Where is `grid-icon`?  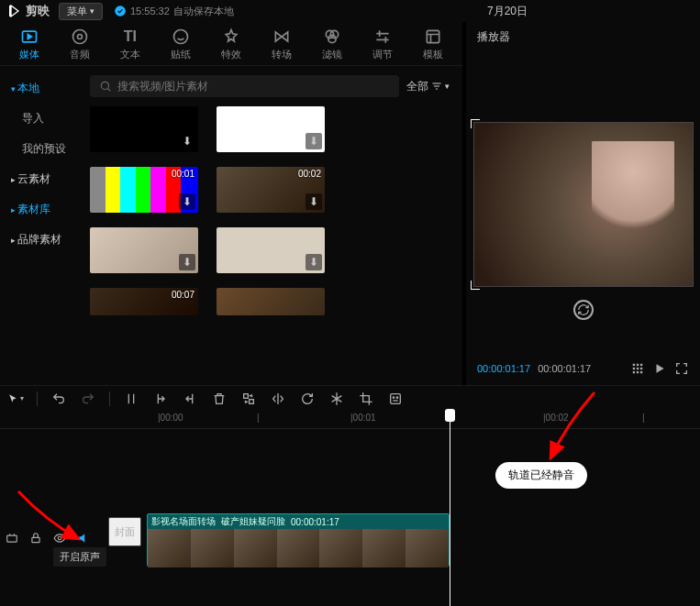
grid-icon is located at coordinates (638, 369).